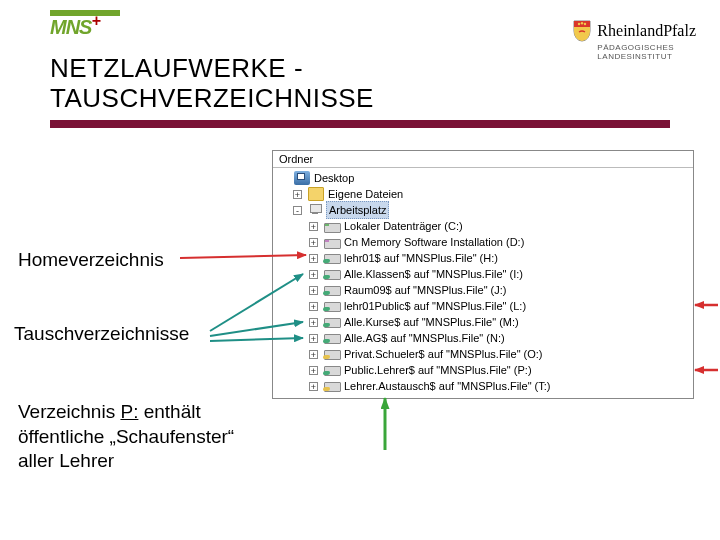  What do you see at coordinates (421, 258) in the screenshot?
I see `tree-node-label: lehr01$ auf "MNSPlus.File" (H:)` at bounding box center [421, 258].